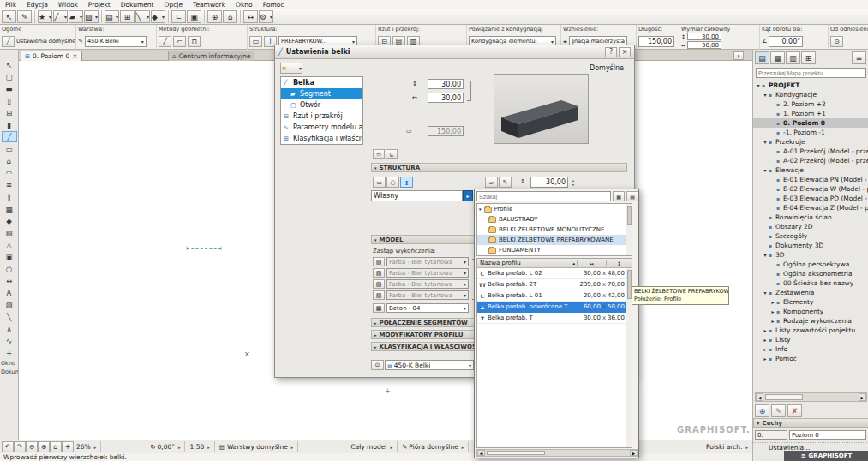 This screenshot has height=461, width=868. I want to click on finish-top-button: ▨, so click(379, 262).